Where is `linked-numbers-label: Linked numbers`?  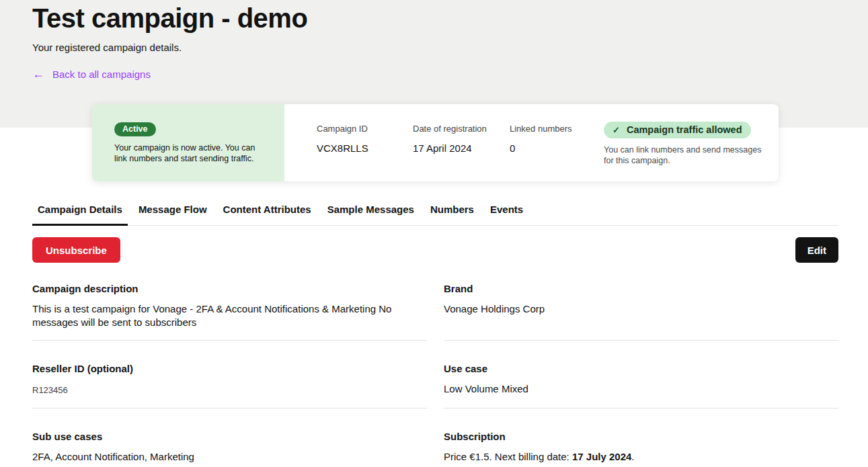 linked-numbers-label: Linked numbers is located at coordinates (557, 129).